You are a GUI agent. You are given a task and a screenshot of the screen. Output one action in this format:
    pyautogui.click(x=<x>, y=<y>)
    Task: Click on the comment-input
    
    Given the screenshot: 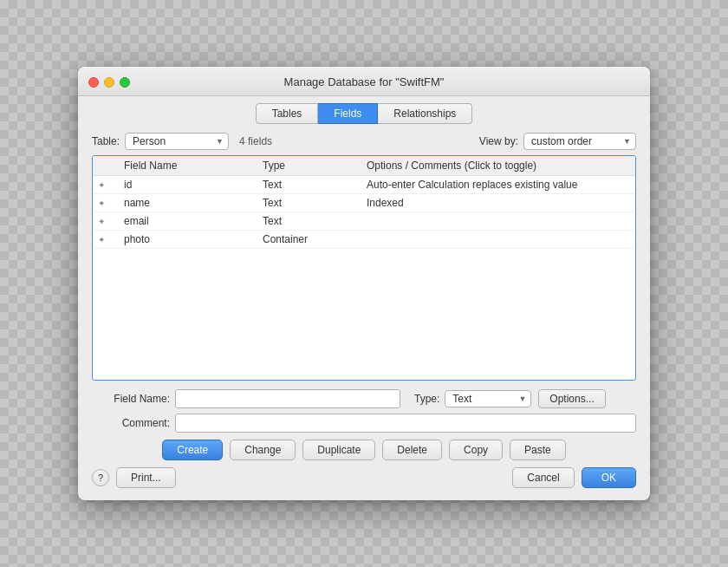 What is the action you would take?
    pyautogui.click(x=406, y=423)
    